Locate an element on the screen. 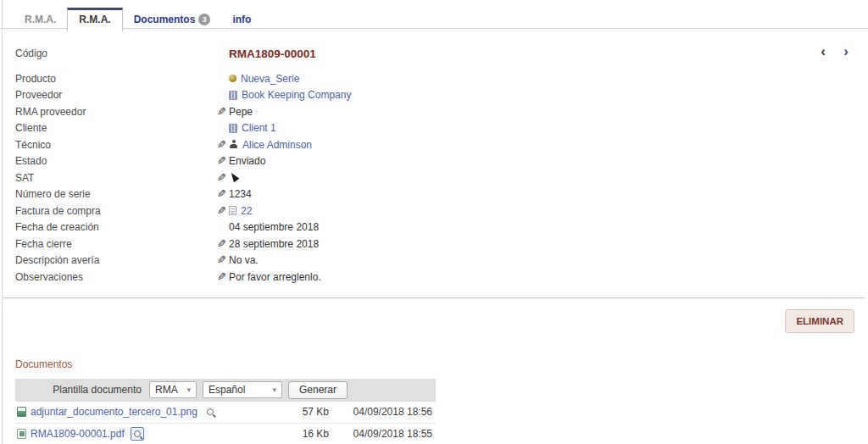 The width and height of the screenshot is (868, 444). invoice-icon is located at coordinates (232, 210).